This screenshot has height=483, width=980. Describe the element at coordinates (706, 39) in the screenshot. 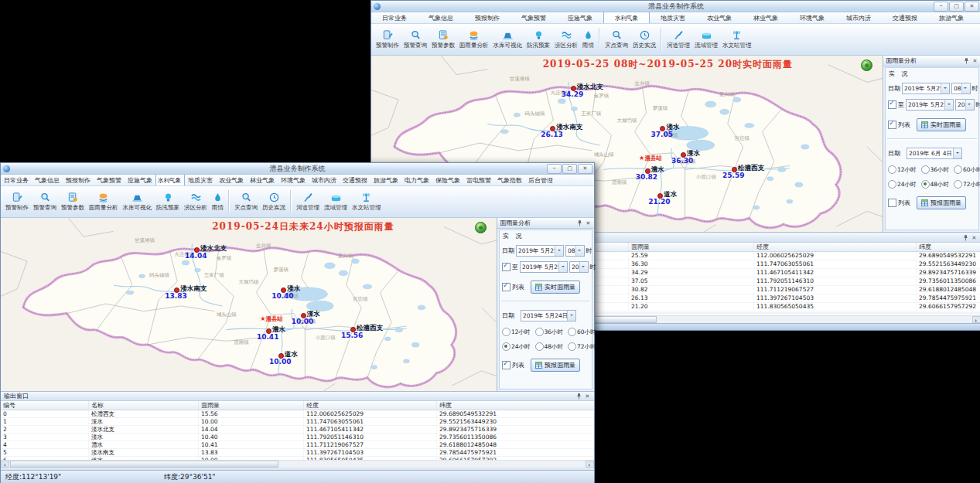

I see `tool-流域管理: 流域管理` at that location.